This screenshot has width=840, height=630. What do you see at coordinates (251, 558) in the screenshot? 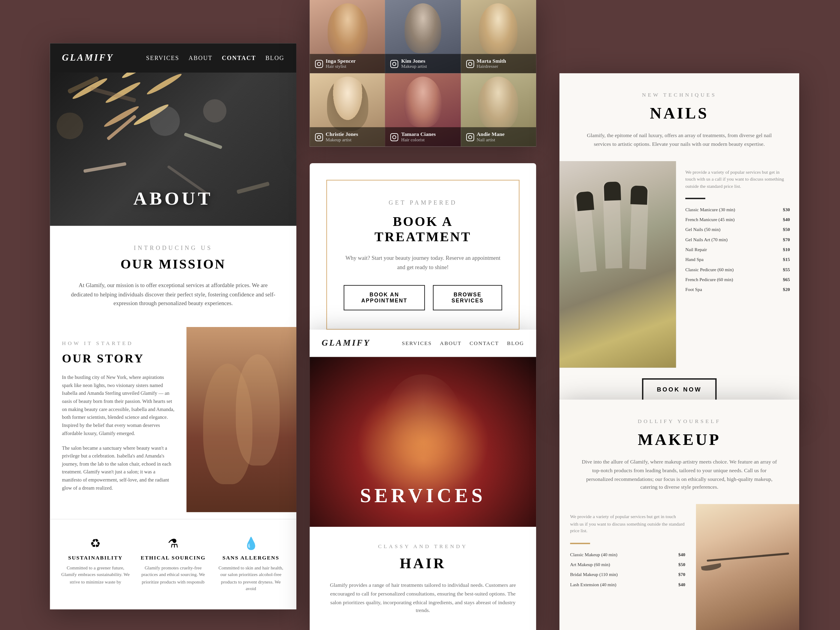
I see `value-allergens-title: SANS ALLERGENS` at bounding box center [251, 558].